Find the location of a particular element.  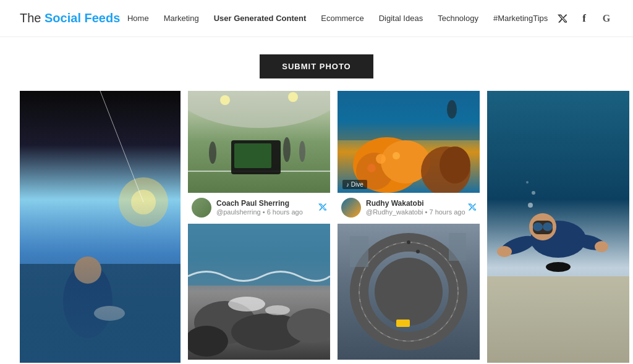

site-header: The Social Feeds Home Marketing User Gen… is located at coordinates (316, 19).